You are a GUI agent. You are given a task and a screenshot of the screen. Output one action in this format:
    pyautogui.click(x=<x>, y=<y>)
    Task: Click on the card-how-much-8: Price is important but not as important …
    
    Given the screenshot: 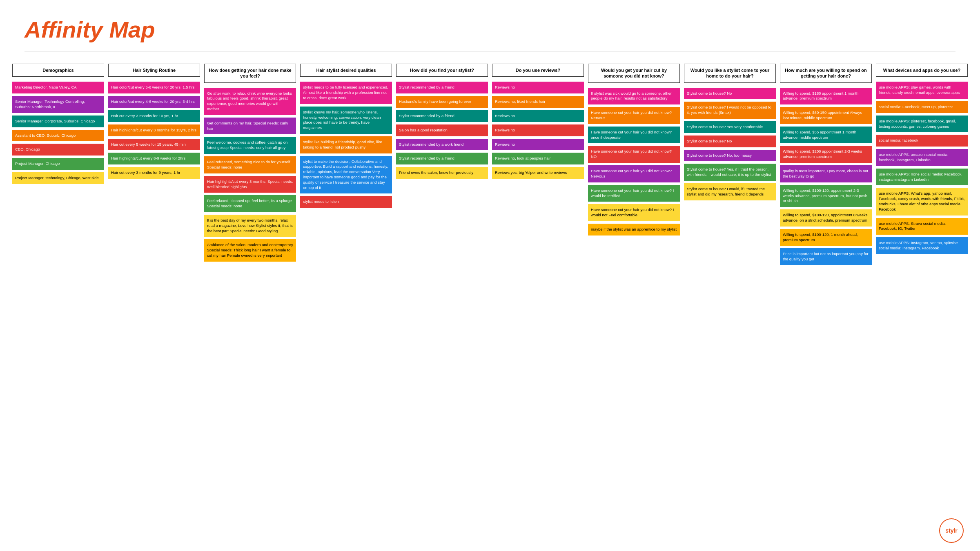 What is the action you would take?
    pyautogui.click(x=826, y=257)
    